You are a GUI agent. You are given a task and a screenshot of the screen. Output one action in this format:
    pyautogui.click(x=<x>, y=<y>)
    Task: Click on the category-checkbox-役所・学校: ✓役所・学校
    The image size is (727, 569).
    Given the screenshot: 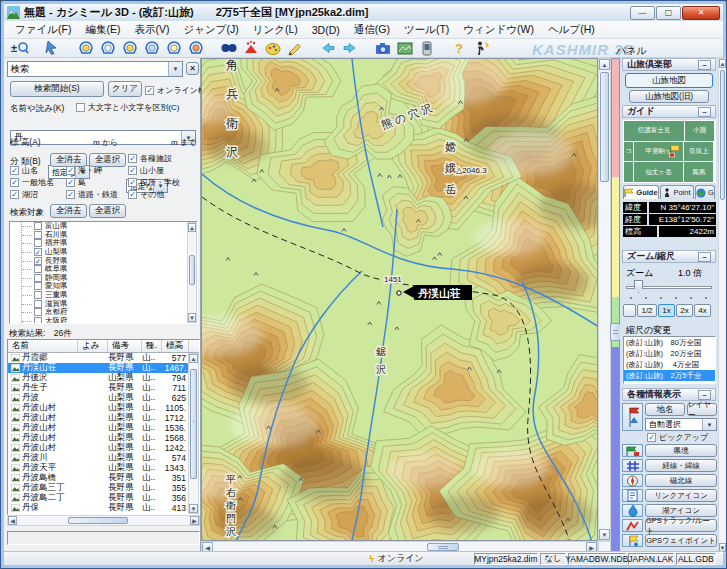 What is the action you would take?
    pyautogui.click(x=154, y=182)
    